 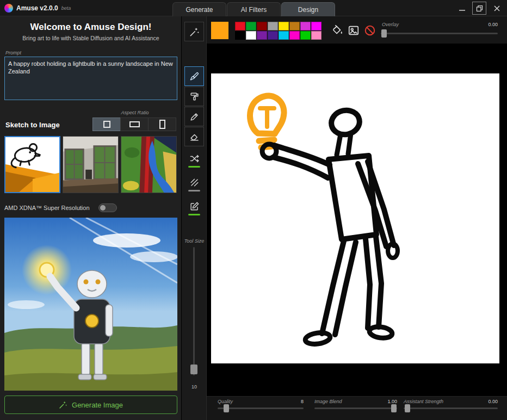 I want to click on aspect-portrait-button, so click(x=162, y=124).